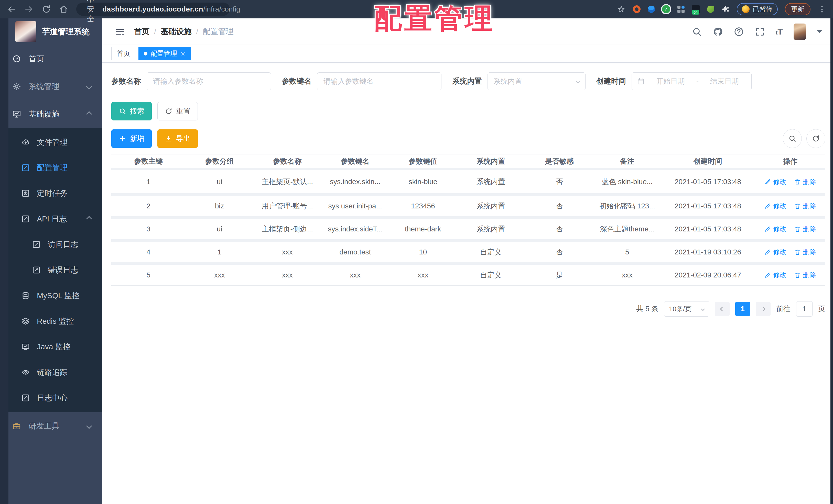 This screenshot has width=833, height=504. I want to click on database-icon, so click(26, 296).